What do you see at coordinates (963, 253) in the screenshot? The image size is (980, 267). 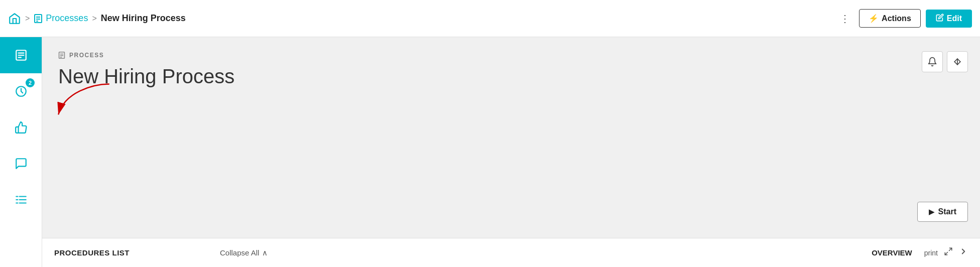 I see `chevron-right-icon` at bounding box center [963, 253].